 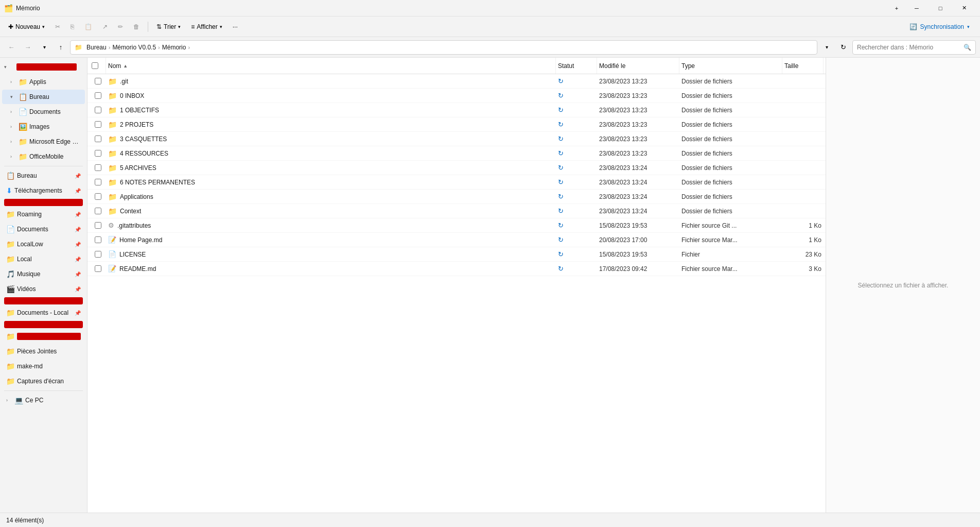 I want to click on type-cell-11: Fichier source Mar..., so click(x=731, y=240).